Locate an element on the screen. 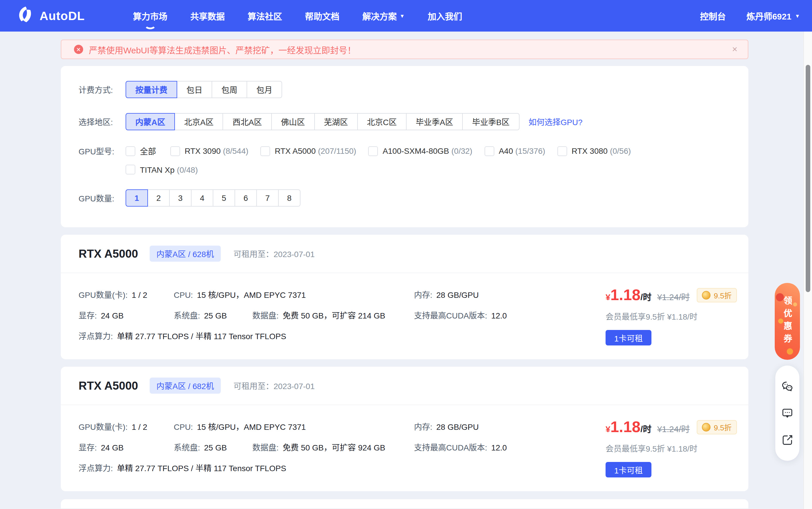  gpu-model-a40: A40 (15/376) is located at coordinates (515, 151).